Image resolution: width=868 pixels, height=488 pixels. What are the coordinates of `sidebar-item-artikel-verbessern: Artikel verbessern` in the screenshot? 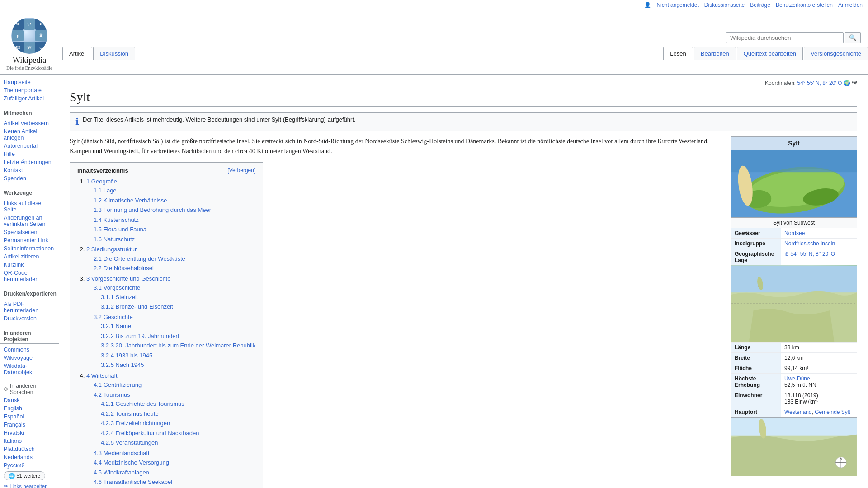 It's located at (29, 123).